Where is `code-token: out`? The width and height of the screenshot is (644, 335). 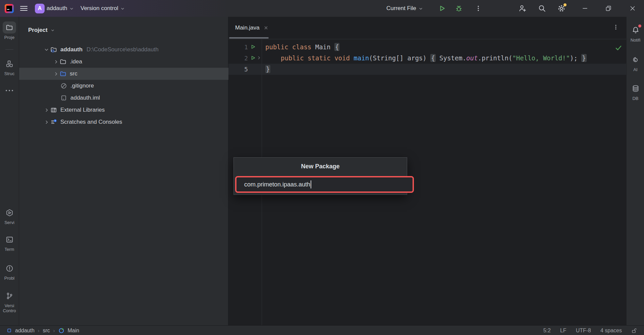 code-token: out is located at coordinates (472, 58).